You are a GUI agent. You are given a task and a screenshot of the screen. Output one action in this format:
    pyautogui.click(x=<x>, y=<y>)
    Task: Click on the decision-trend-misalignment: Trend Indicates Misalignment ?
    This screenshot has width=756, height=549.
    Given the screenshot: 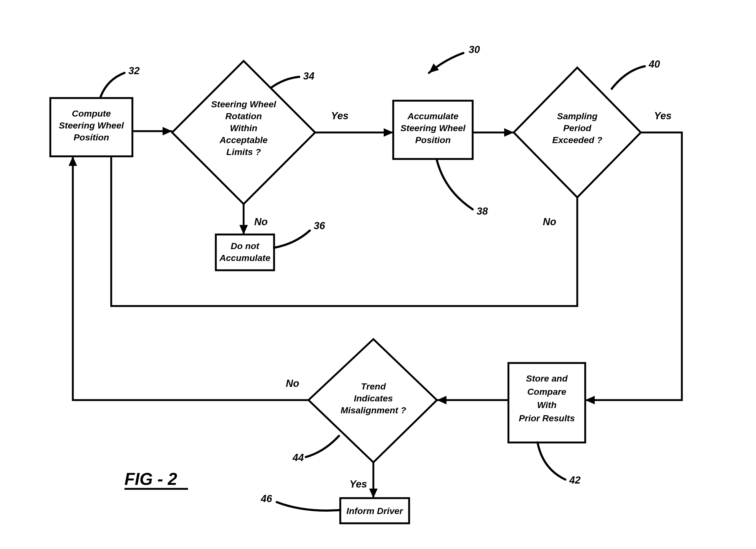 What is the action you would take?
    pyautogui.click(x=373, y=401)
    